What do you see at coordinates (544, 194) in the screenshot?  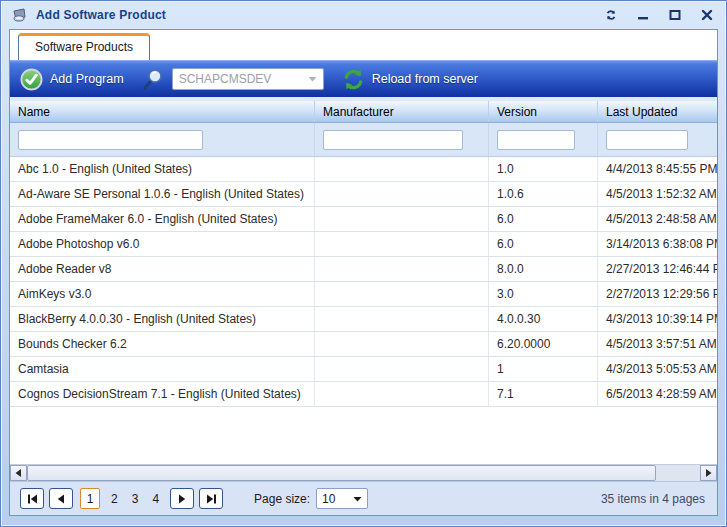 I see `cell-version: 1.0.6` at bounding box center [544, 194].